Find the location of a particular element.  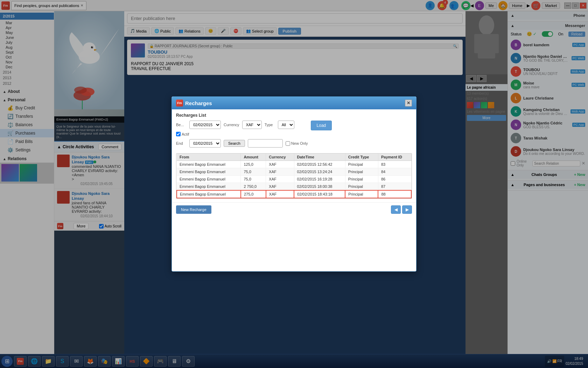

recharges-table-container: From Amount Currency DateTime Credit Typ… is located at coordinates (294, 176).